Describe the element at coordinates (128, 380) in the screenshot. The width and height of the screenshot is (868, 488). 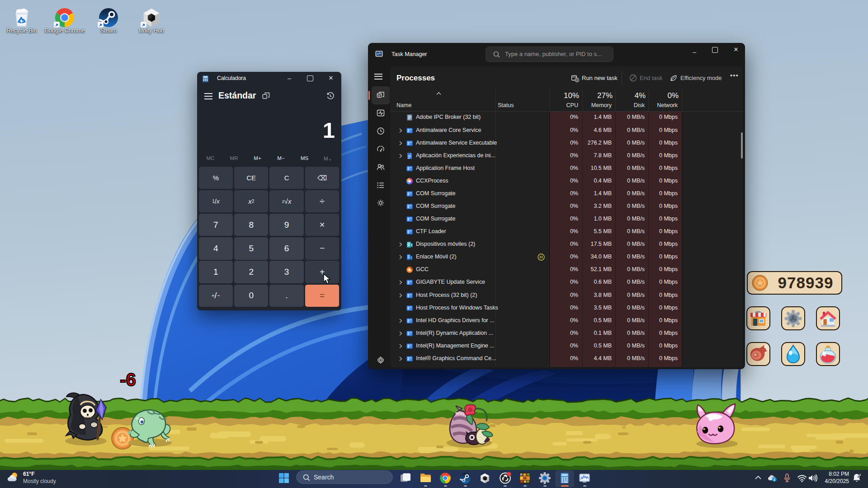
I see `svg-text: -6` at that location.